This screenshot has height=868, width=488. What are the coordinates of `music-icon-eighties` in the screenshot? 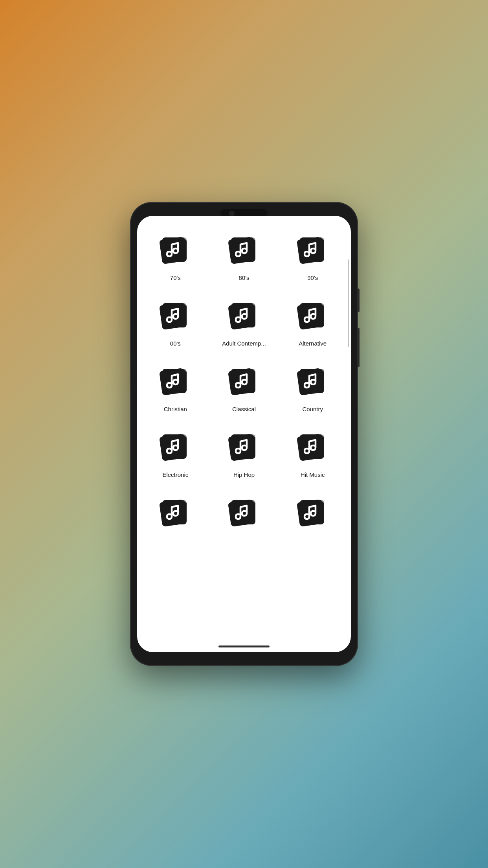 It's located at (244, 251).